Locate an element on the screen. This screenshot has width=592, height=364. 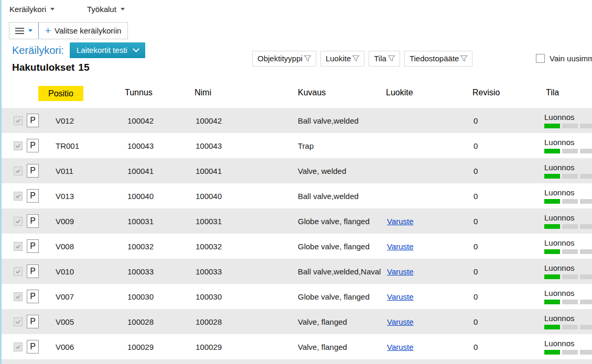
nimi-cell: 100029 is located at coordinates (209, 347).